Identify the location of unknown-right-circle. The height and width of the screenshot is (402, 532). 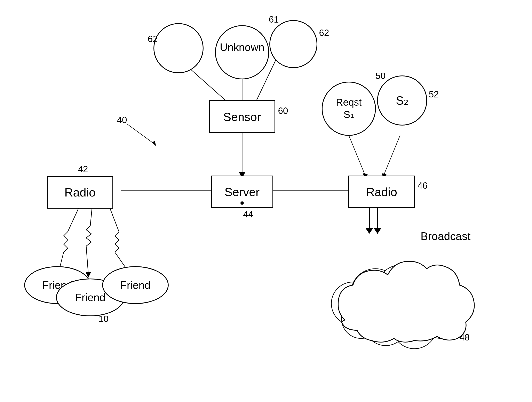
(293, 44).